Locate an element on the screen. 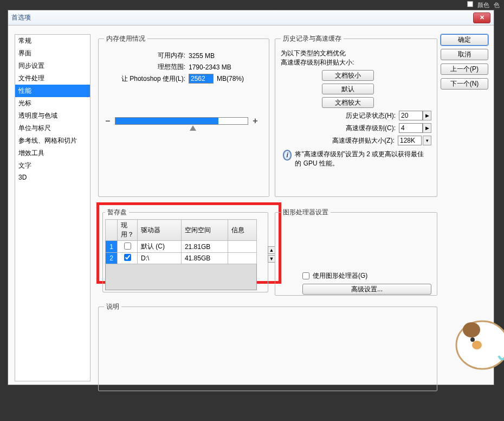 This screenshot has width=504, height=421. ok-button: 确定 is located at coordinates (464, 40).